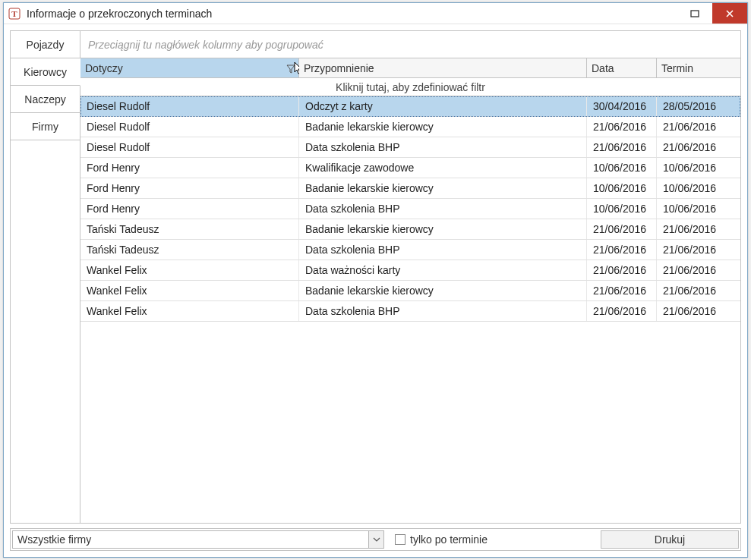 Image resolution: width=751 pixels, height=560 pixels. Describe the element at coordinates (410, 147) in the screenshot. I see `table-row: Diesel RudolfData szkolenia BHP21/06/201…` at that location.